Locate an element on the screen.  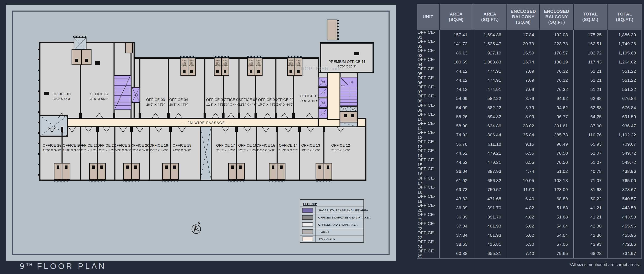
unit-cell: OFFICE-19 is located at coordinates (428, 199).